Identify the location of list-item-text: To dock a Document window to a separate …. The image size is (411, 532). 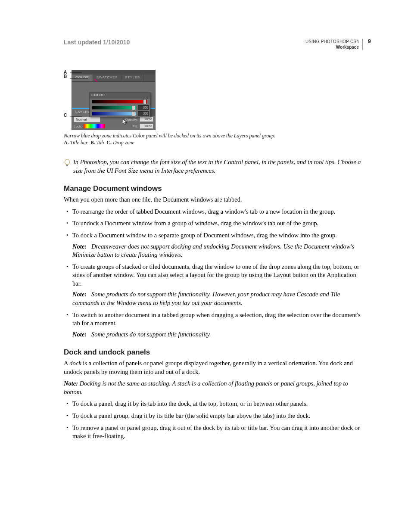
(205, 235).